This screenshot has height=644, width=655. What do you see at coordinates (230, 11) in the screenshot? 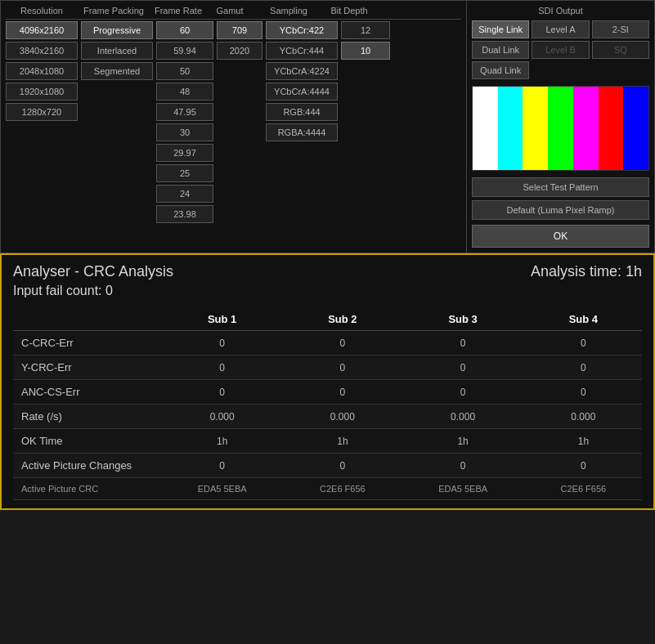
I see `gamut-header: Gamut` at bounding box center [230, 11].